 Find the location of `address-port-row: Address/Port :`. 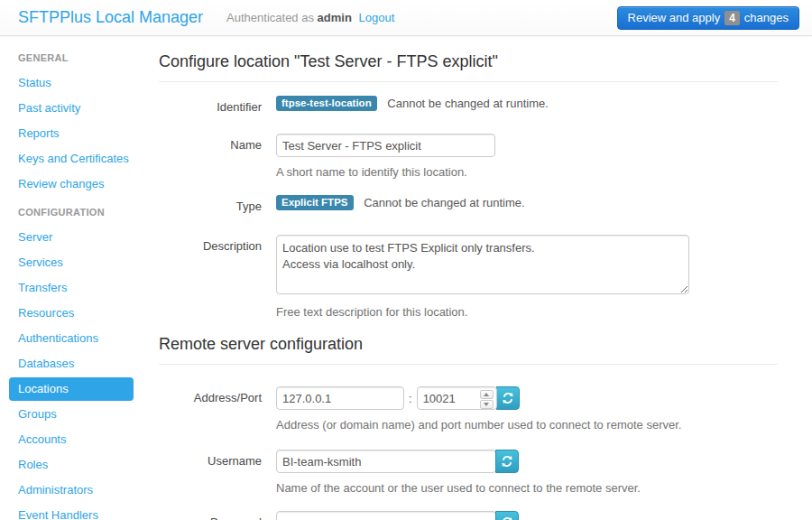

address-port-row: Address/Port : is located at coordinates (468, 409).